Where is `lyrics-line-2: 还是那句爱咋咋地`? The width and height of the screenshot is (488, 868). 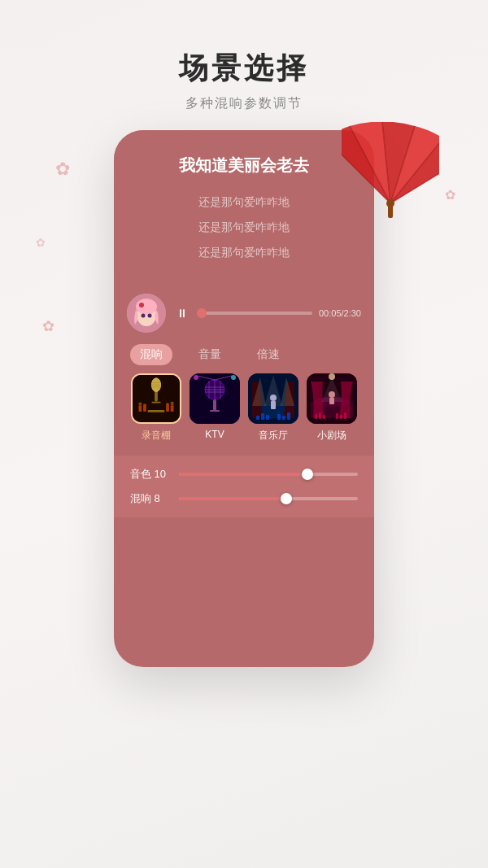
lyrics-line-2: 还是那句爱咋咋地 is located at coordinates (244, 228).